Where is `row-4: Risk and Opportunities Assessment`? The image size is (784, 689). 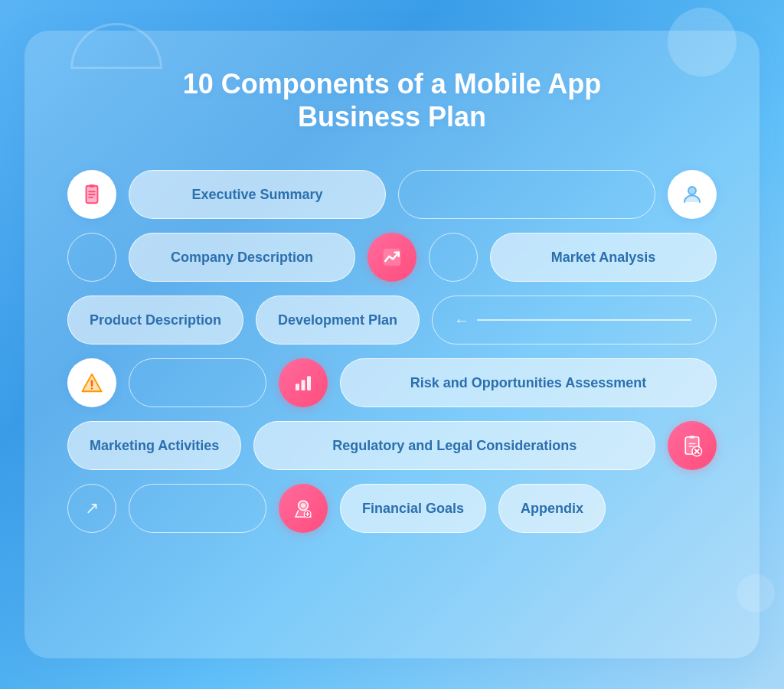
row-4: Risk and Opportunities Assessment is located at coordinates (392, 383).